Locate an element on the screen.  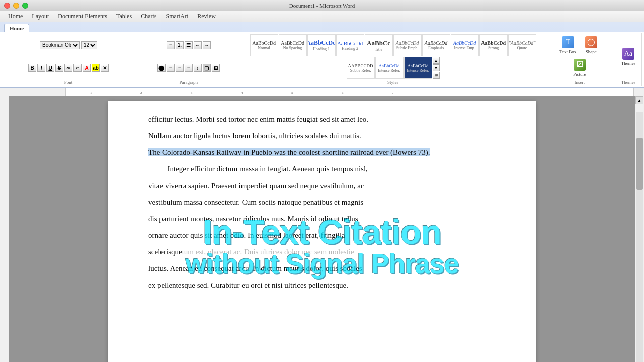
align-left-button: ⬤ is located at coordinates (162, 68).